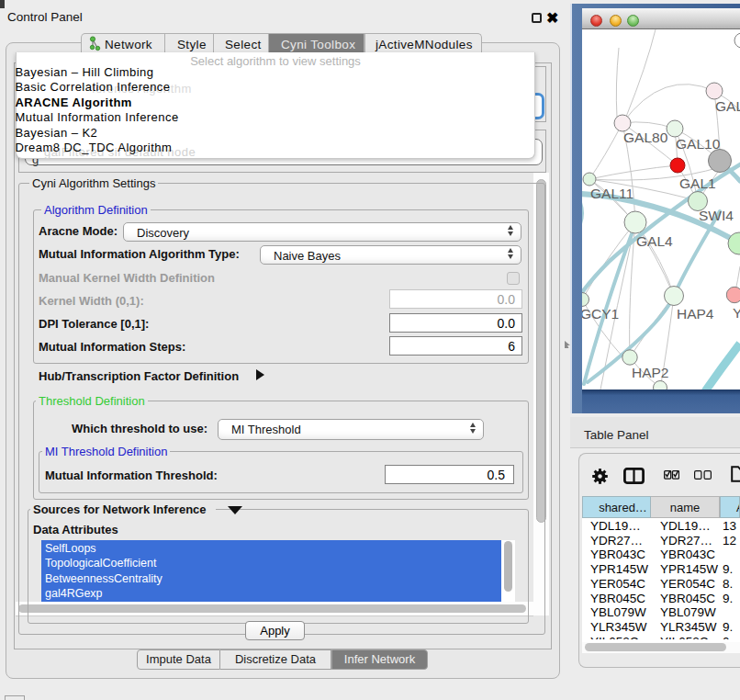 The image size is (740, 700). What do you see at coordinates (698, 184) in the screenshot?
I see `svg-text: GAL1` at bounding box center [698, 184].